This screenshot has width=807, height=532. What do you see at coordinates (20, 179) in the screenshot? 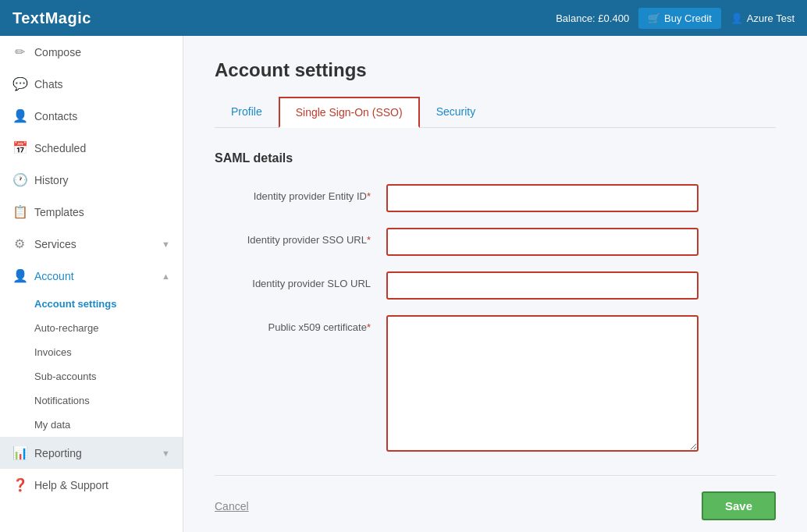
I see `history-icon: 🕐` at bounding box center [20, 179].